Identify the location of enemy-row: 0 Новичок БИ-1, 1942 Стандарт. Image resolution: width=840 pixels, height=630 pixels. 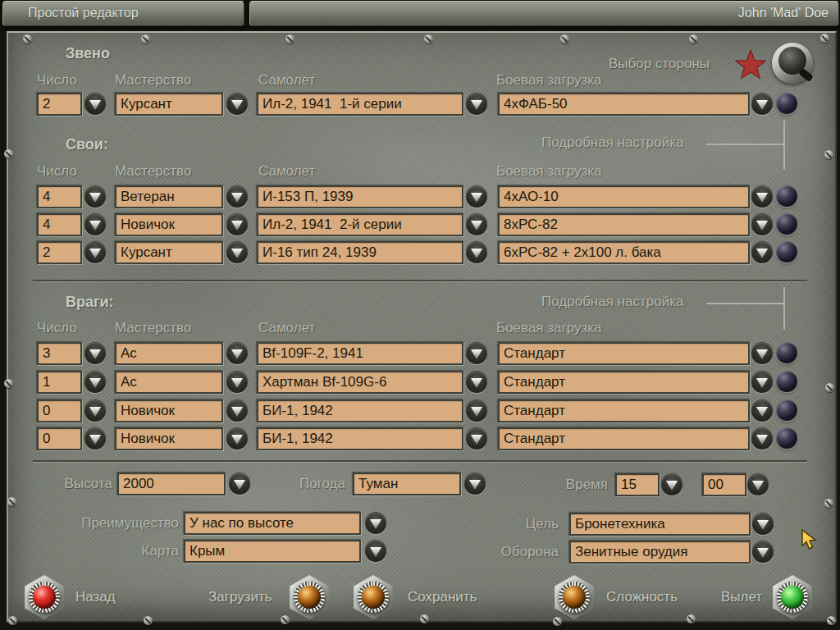
(420, 439).